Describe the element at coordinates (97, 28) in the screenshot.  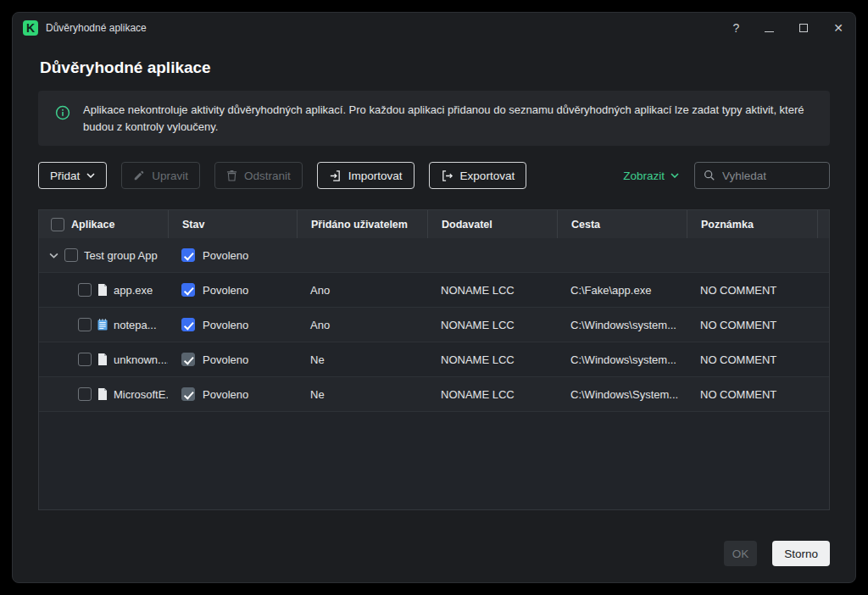
I see `window-title: Důvěryhodné aplikace` at that location.